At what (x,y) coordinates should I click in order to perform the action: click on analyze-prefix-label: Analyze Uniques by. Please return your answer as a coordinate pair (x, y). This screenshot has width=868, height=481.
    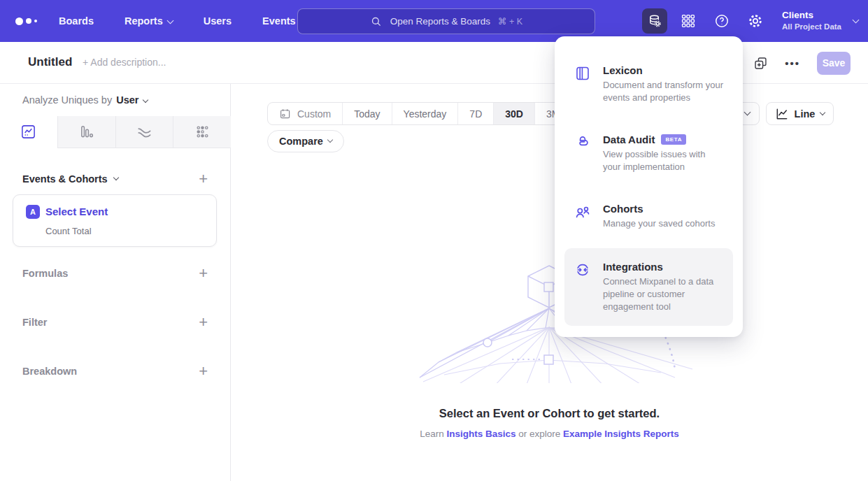
    Looking at the image, I should click on (67, 100).